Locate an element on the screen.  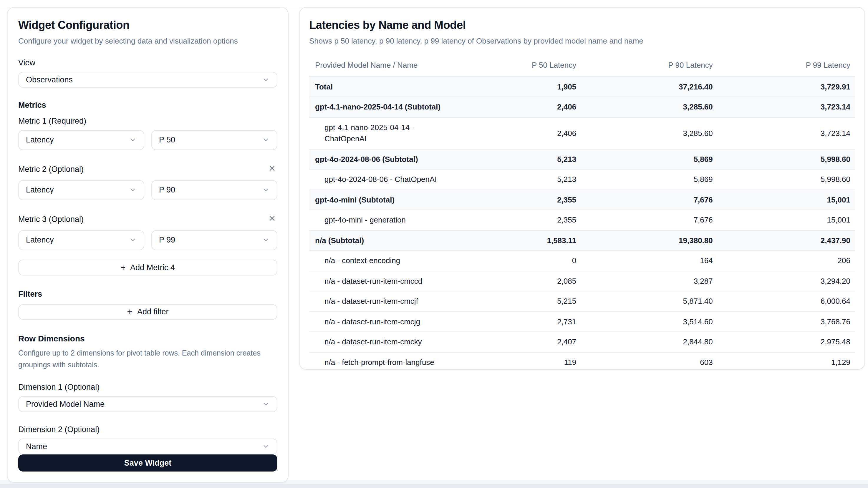
cell-p99: 6,000.64 is located at coordinates (786, 302).